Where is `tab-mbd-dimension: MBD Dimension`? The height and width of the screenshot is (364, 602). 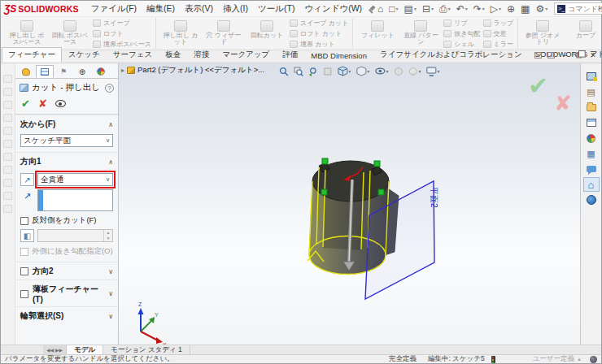 tab-mbd-dimension: MBD Dimension is located at coordinates (338, 55).